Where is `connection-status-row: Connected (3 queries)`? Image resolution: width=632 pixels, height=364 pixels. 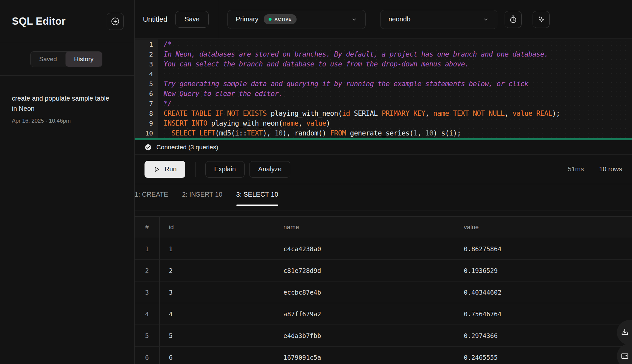
connection-status-row: Connected (3 queries) is located at coordinates (383, 147).